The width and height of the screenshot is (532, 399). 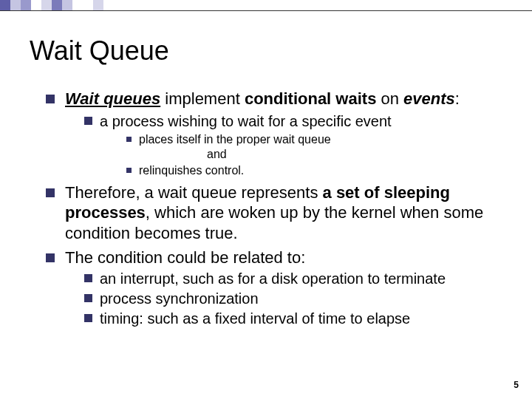 What do you see at coordinates (297, 319) in the screenshot?
I see `bullet-3-3: timing: such as a fixed interval of time…` at bounding box center [297, 319].